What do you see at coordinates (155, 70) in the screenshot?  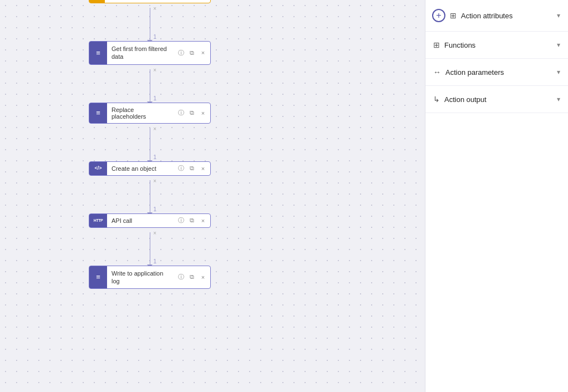 I see `close-icon-c2: ×` at bounding box center [155, 70].